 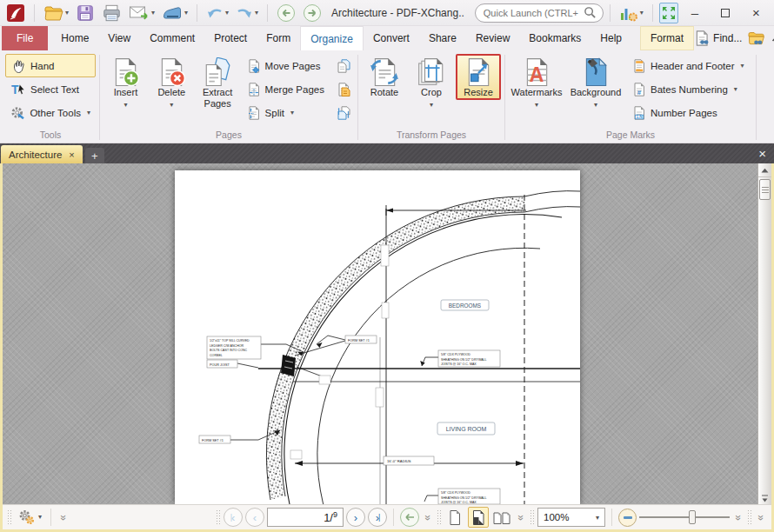 I want to click on tab-share: Share, so click(x=443, y=38).